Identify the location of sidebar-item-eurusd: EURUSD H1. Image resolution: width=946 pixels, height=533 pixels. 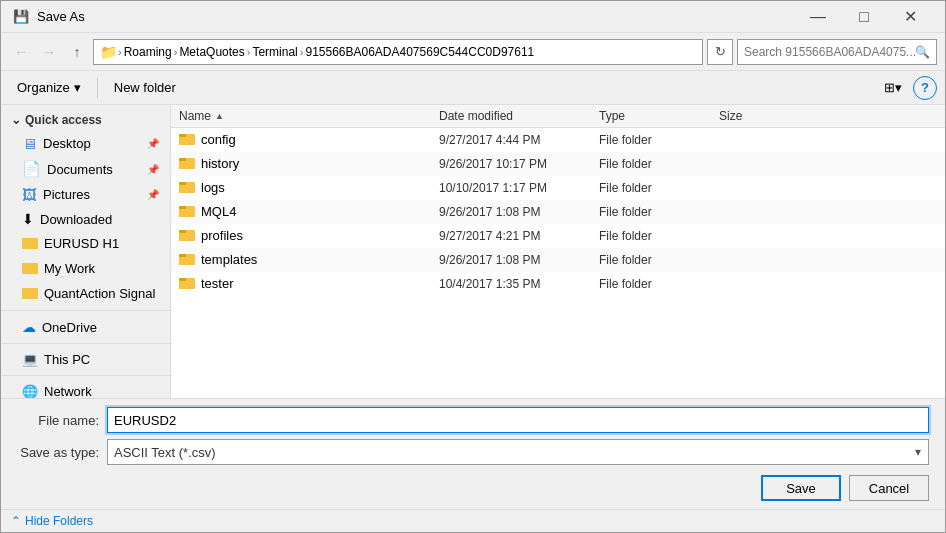
(86, 244).